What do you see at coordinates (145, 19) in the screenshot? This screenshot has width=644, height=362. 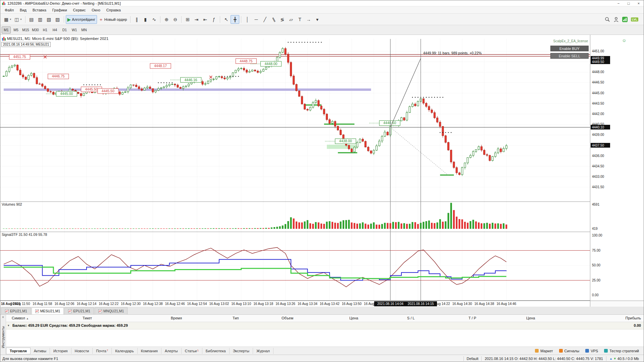 I see `candles-chart-button: ▮` at bounding box center [145, 19].